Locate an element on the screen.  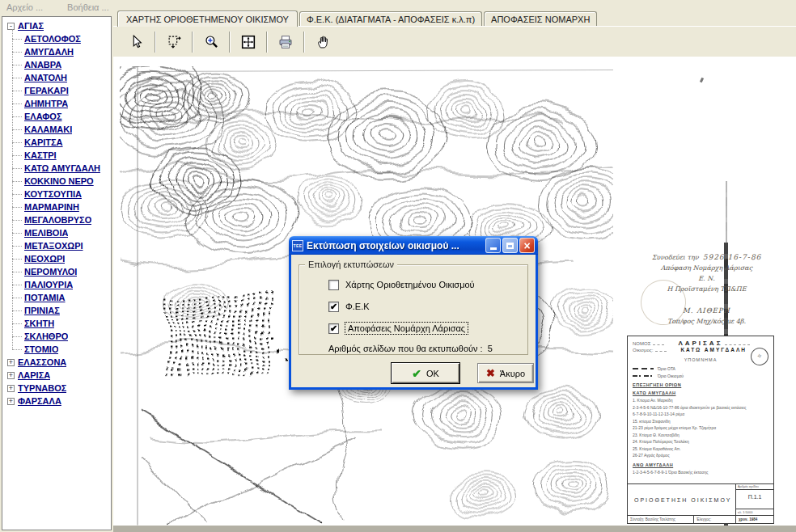
tree-item-label: ΝΕΟΧΩΡΙ is located at coordinates (44, 259).